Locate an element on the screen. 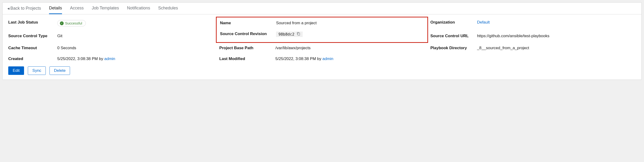  revision-hash: 98b8dc2 is located at coordinates (286, 34).